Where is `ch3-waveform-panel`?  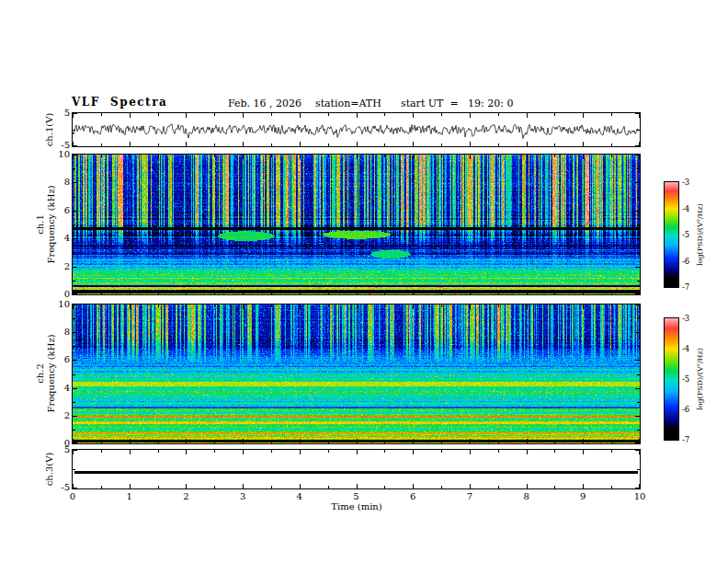 ch3-waveform-panel is located at coordinates (357, 469).